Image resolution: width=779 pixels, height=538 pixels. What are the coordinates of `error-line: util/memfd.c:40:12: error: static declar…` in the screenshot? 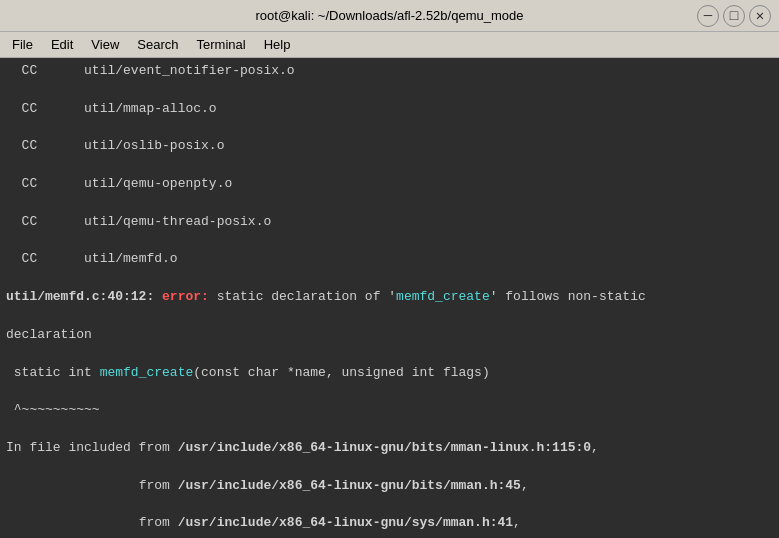 It's located at (390, 298).